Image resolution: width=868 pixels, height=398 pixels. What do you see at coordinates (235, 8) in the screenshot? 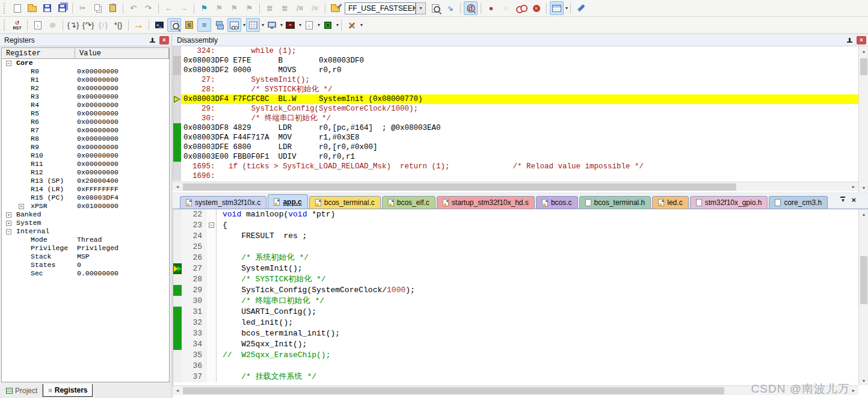
I see `next-bookmark-button: ⚑` at bounding box center [235, 8].